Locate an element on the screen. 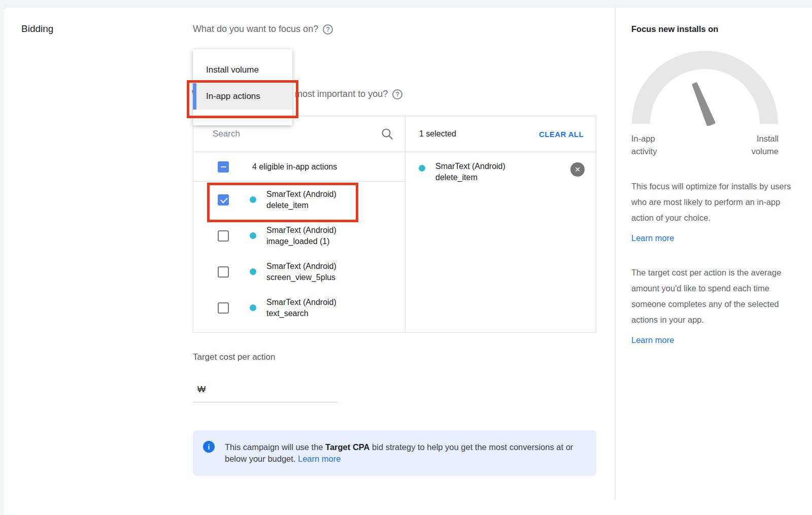  sidebar-paragraph: The target cost per action is the averag… is located at coordinates (713, 296).